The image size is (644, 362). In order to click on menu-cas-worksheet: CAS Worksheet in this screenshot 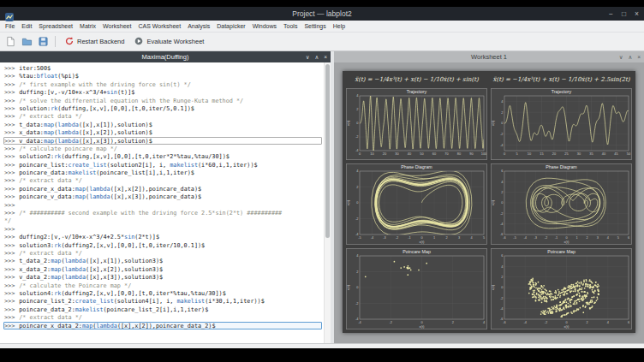, I will do `click(159, 26)`.